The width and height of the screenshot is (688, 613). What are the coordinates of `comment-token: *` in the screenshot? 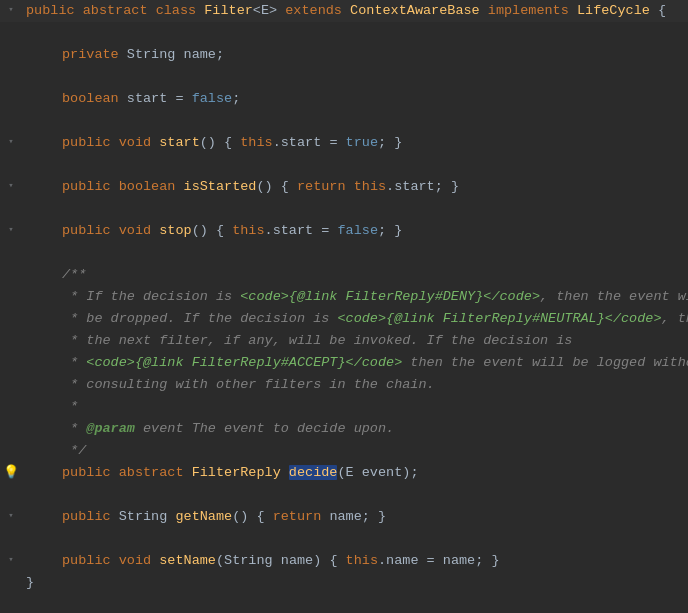 It's located at (74, 362).